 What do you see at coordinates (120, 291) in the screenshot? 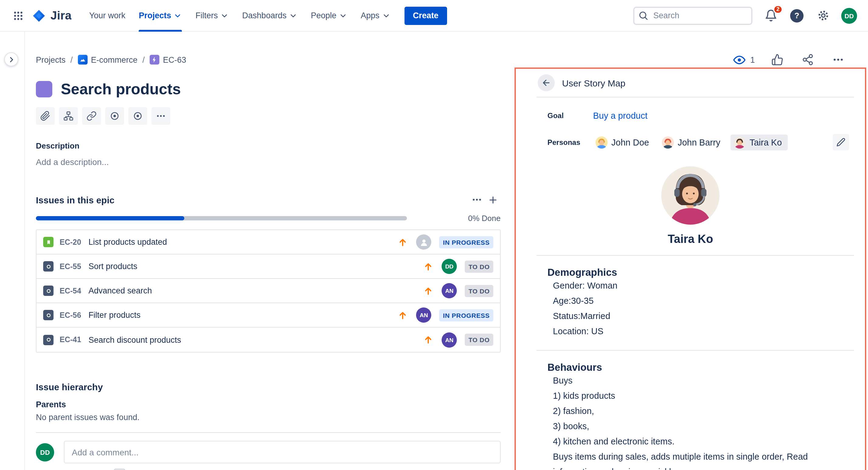
I see `issue-summary: Advanced search` at bounding box center [120, 291].